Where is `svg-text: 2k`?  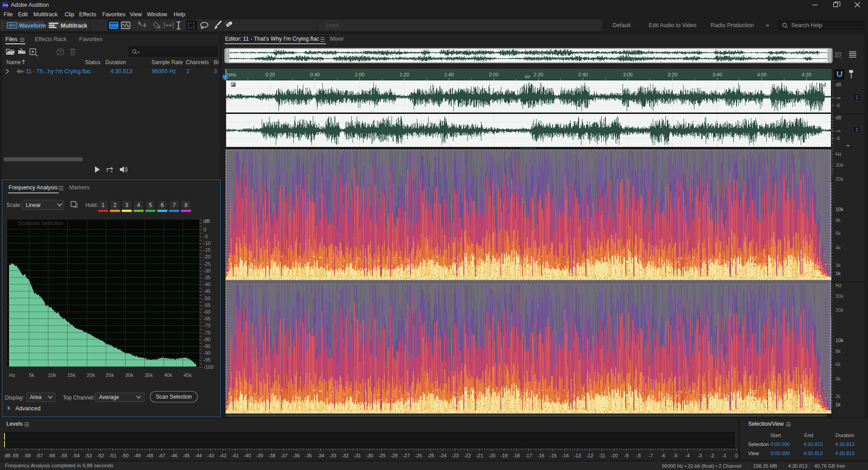
svg-text: 2k is located at coordinates (838, 265).